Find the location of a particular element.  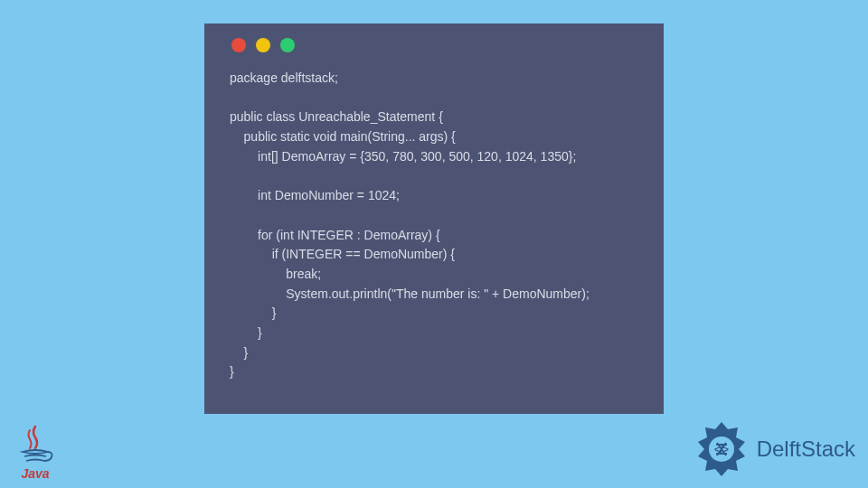

java-logo-text: Java is located at coordinates (34, 474).